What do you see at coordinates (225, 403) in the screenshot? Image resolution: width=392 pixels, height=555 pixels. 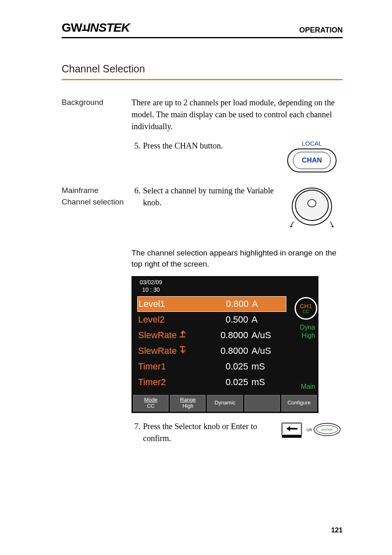 I see `display-softkey: Dynamic` at bounding box center [225, 403].